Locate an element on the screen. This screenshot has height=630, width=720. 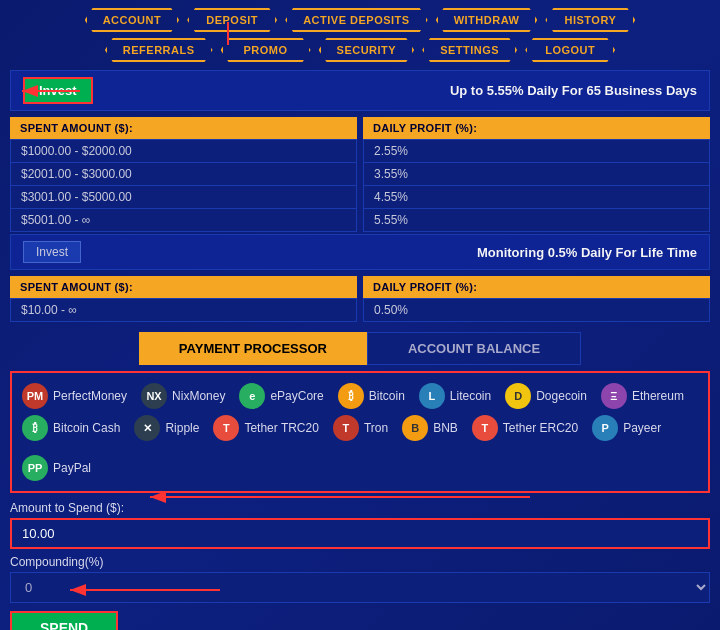
payment-item-tron: TTron is located at coordinates (360, 428).